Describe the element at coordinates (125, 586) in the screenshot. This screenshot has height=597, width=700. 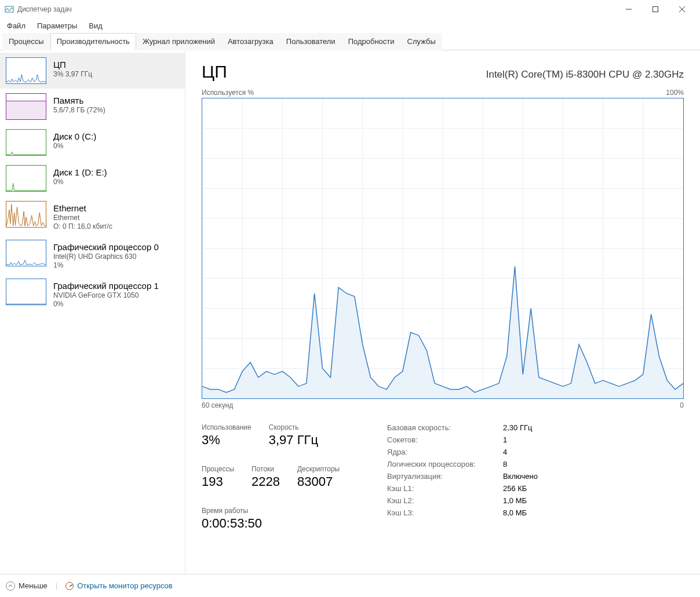
I see `open-resmon-label: Открыть монитор ресурсов` at that location.